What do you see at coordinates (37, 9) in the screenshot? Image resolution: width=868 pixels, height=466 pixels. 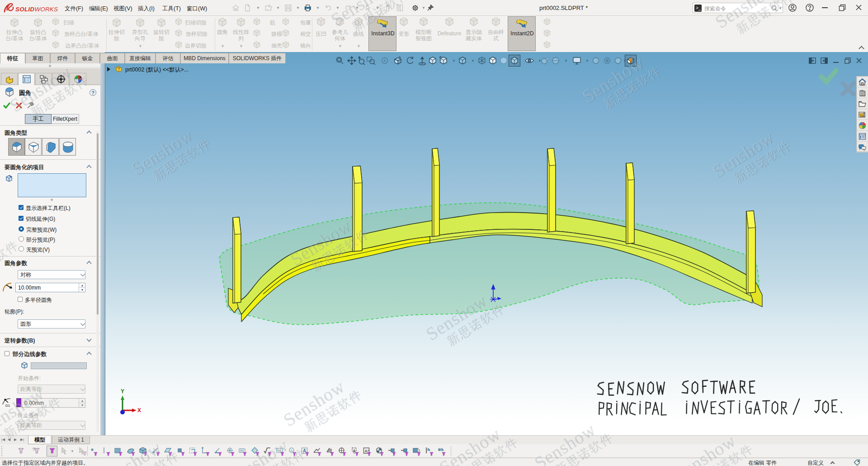 I see `svg-text: SOLIDWORKS` at bounding box center [37, 9].